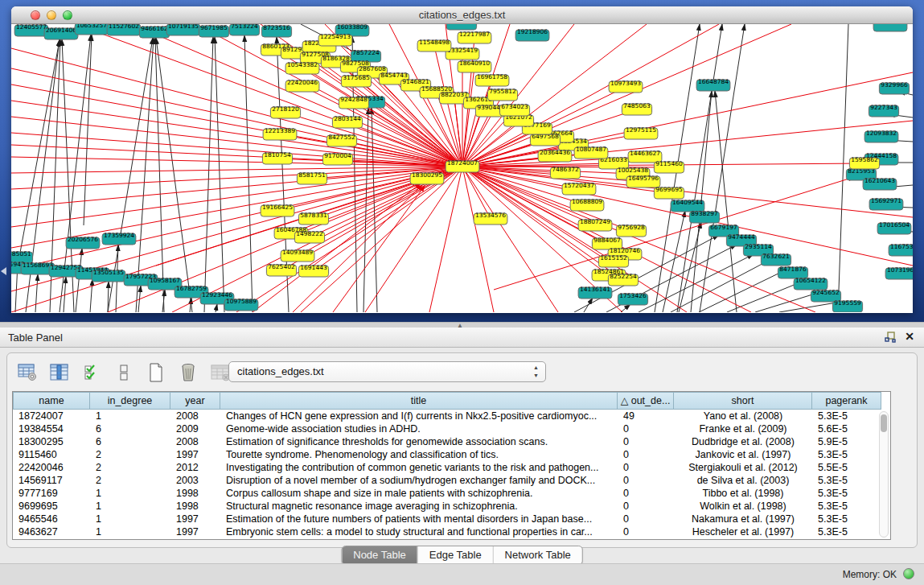 The image size is (924, 585). I want to click on graph-node: 14093489, so click(298, 255).